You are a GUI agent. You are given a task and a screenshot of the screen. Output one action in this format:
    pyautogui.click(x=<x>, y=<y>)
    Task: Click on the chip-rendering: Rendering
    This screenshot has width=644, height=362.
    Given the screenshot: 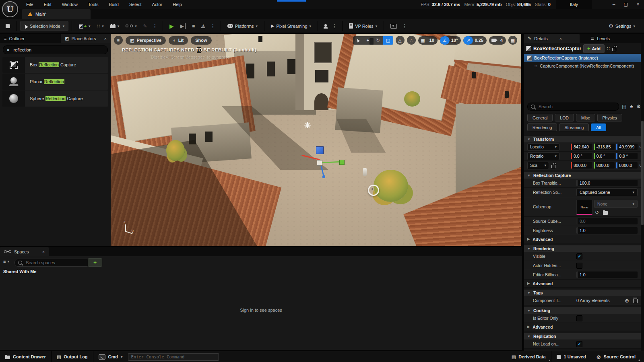 What is the action you would take?
    pyautogui.click(x=542, y=127)
    